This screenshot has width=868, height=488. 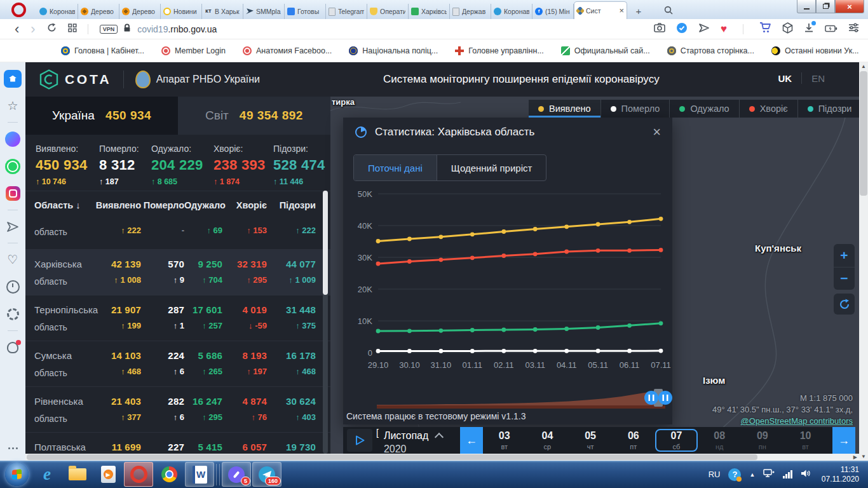 What do you see at coordinates (677, 447) in the screenshot?
I see `day-weekday: сб` at bounding box center [677, 447].